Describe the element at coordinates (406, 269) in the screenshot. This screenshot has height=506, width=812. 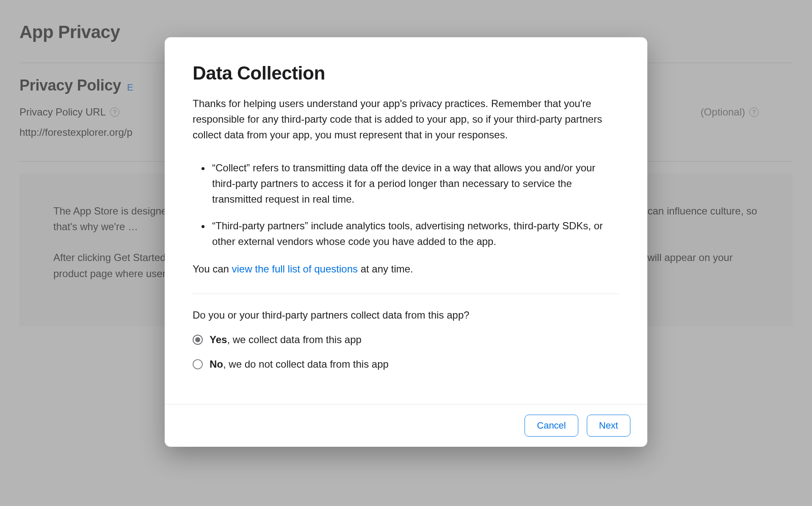
I see `modal-link-line: You can view the full list of questions …` at that location.